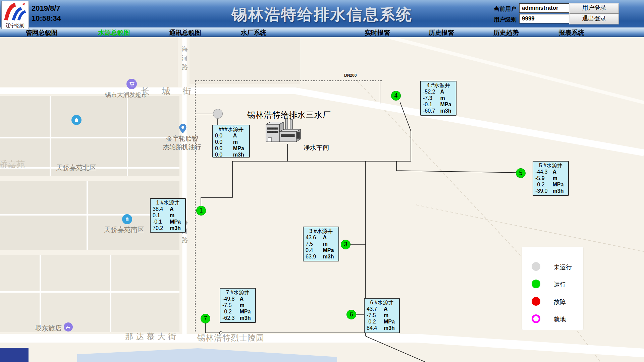 The height and width of the screenshot is (362, 644). Describe the element at coordinates (238, 292) in the screenshot. I see `well-title: 7 #水源井` at that location.